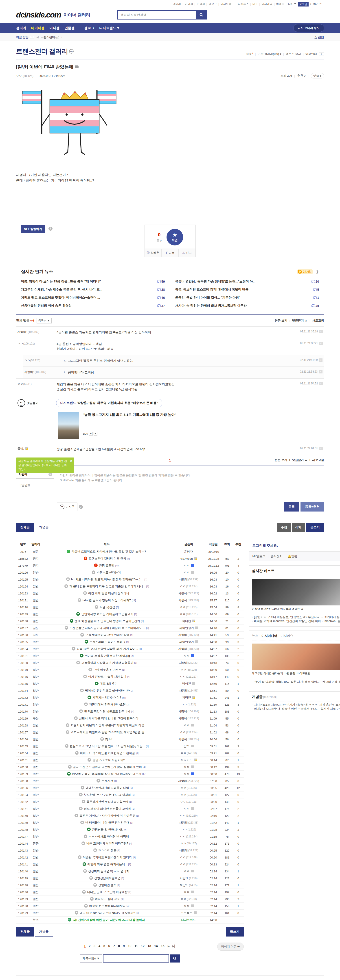 This screenshot has height=980, width=340. What do you see at coordinates (187, 760) in the screenshot?
I see `writer-name: 록타이트` at bounding box center [187, 760].